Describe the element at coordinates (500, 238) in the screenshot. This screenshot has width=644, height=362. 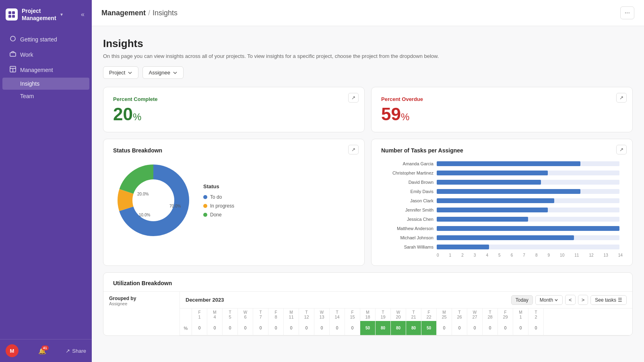
I see `bar-row: Michael Johnson` at that location.